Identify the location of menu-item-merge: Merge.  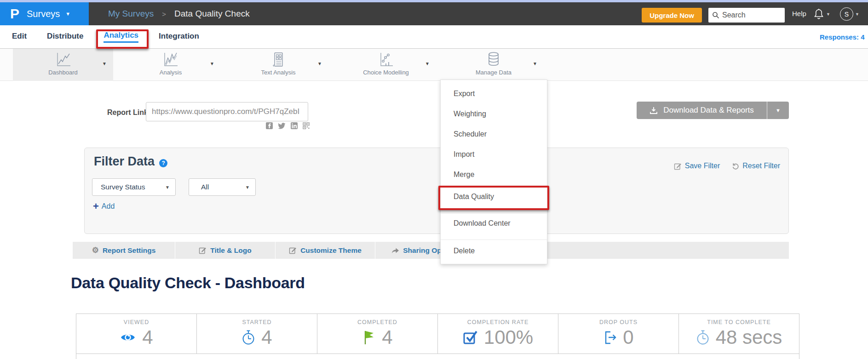
(494, 175).